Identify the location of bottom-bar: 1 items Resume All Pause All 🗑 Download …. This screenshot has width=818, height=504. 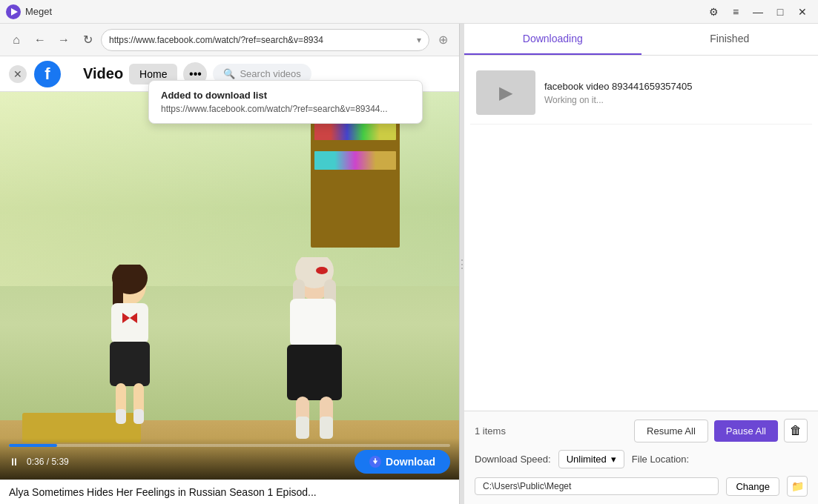
(641, 457).